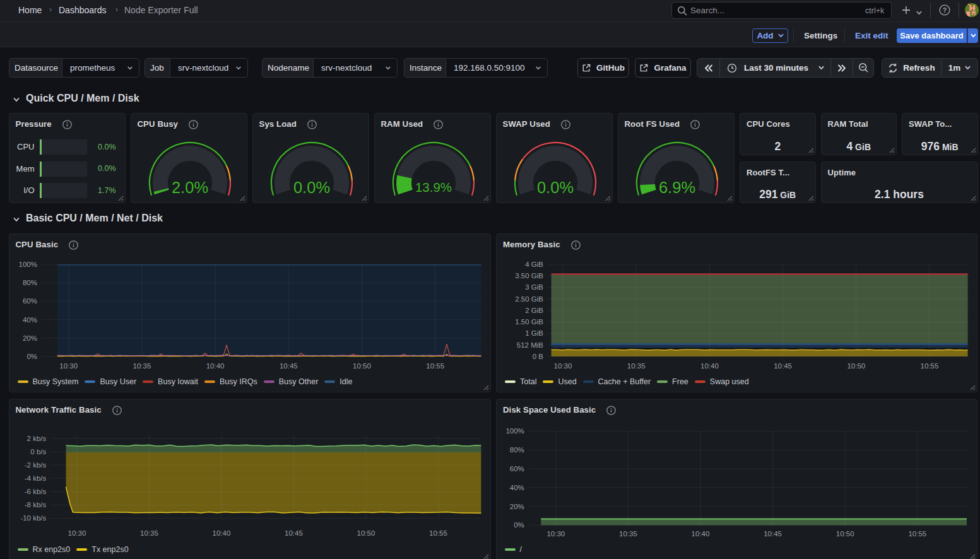  I want to click on svg-text: -2 kb/s, so click(35, 465).